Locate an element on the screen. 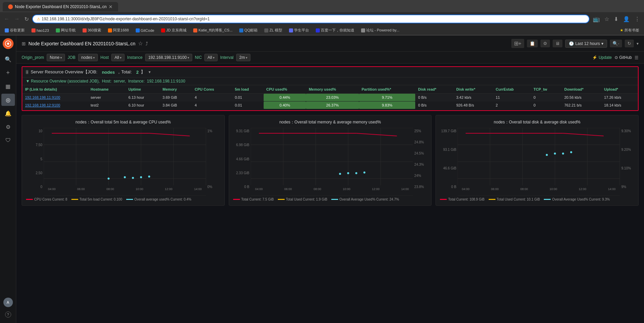 Image resolution: width=644 pixels, height=323 pixels. sidebar-item-settings: ⚙ is located at coordinates (8, 127).